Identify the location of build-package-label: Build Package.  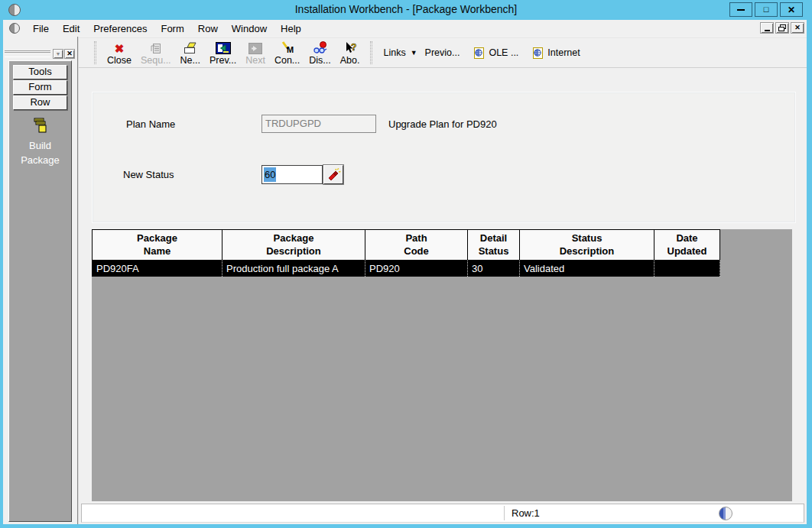
(40, 154).